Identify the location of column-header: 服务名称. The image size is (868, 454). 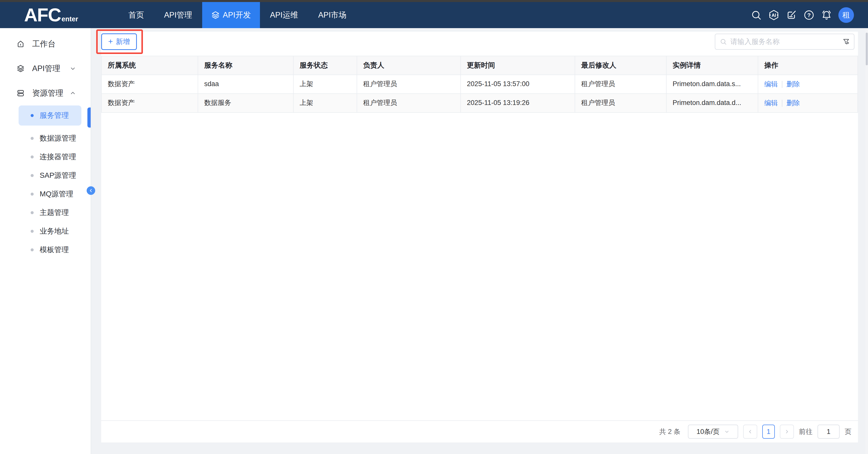
(246, 65).